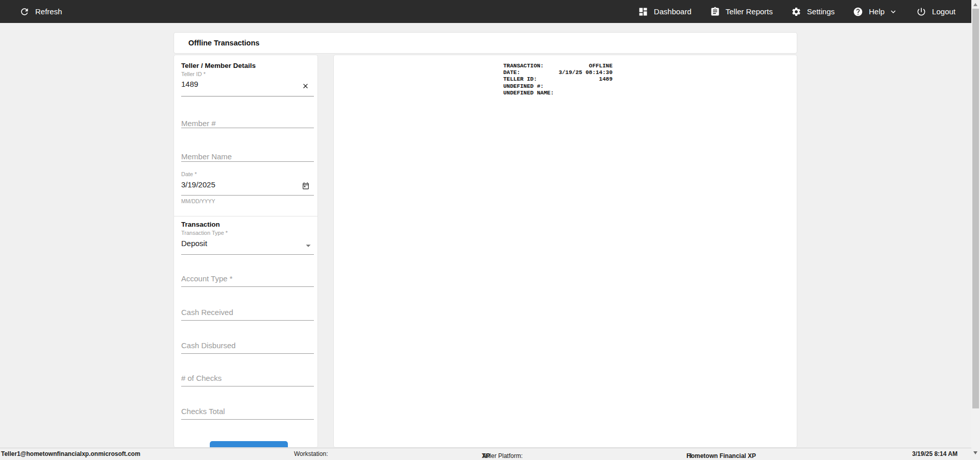  I want to click on refresh-button: Refresh, so click(41, 12).